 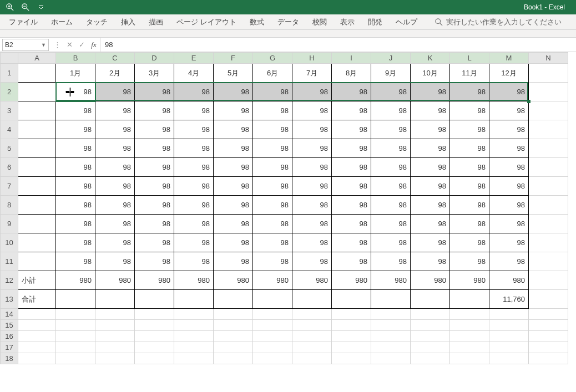 What do you see at coordinates (312, 58) in the screenshot?
I see `column-header-H: H` at bounding box center [312, 58].